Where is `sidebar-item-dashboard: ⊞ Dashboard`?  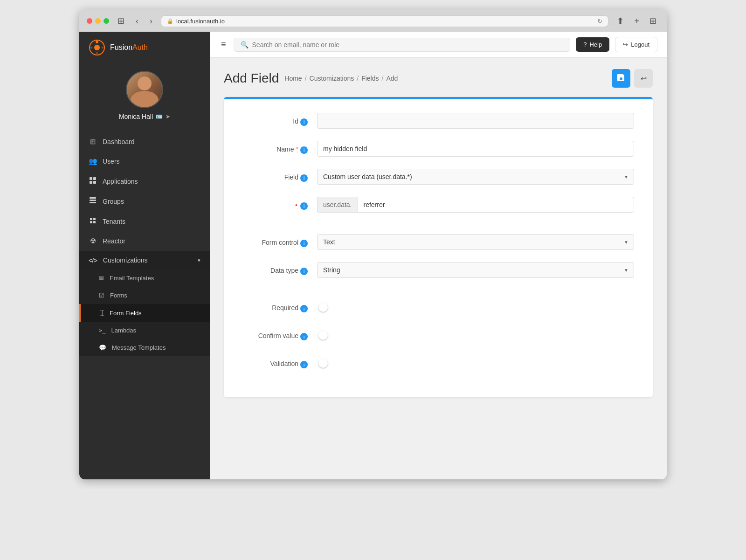 sidebar-item-dashboard: ⊞ Dashboard is located at coordinates (145, 142).